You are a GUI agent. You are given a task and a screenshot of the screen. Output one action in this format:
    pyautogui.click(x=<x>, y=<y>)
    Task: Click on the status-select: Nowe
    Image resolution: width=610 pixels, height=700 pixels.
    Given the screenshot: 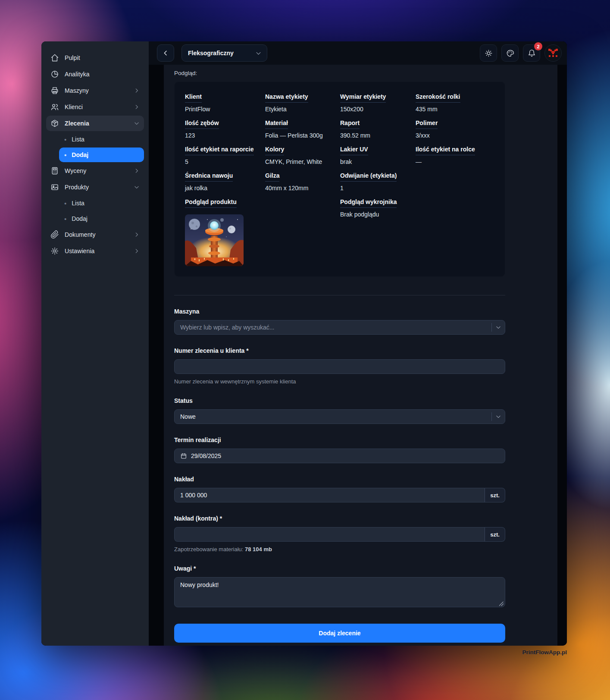 What is the action you would take?
    pyautogui.click(x=340, y=417)
    